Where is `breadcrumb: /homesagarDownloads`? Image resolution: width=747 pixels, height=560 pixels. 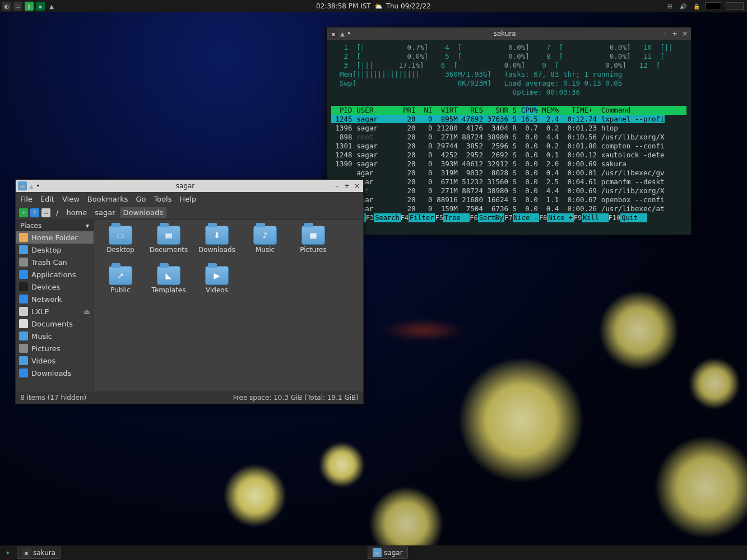
breadcrumb: /homesagarDownloads is located at coordinates (110, 213).